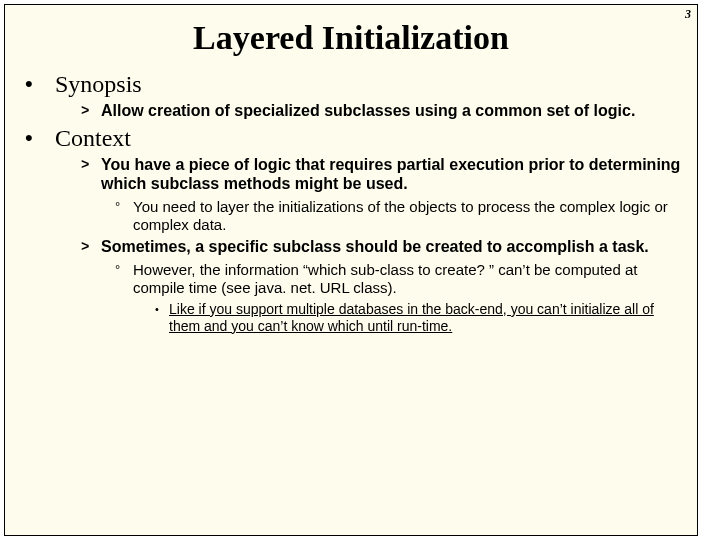 The height and width of the screenshot is (540, 720). I want to click on list-item: > Sometimes, a specific subclass should …, so click(382, 248).